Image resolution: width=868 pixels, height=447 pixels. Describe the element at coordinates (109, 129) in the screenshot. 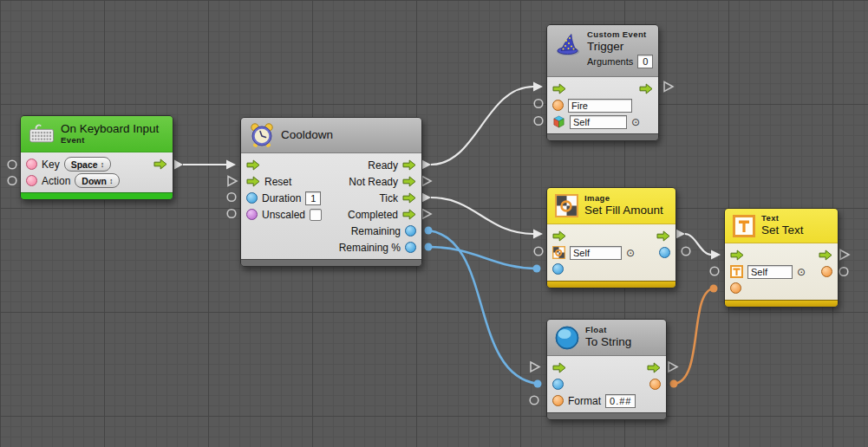

I see `node-title: On Keyboard Input` at that location.